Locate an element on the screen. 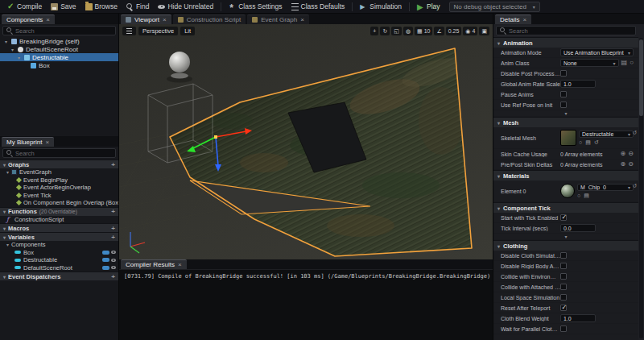 The image size is (644, 340). add-function-button: + is located at coordinates (113, 211).